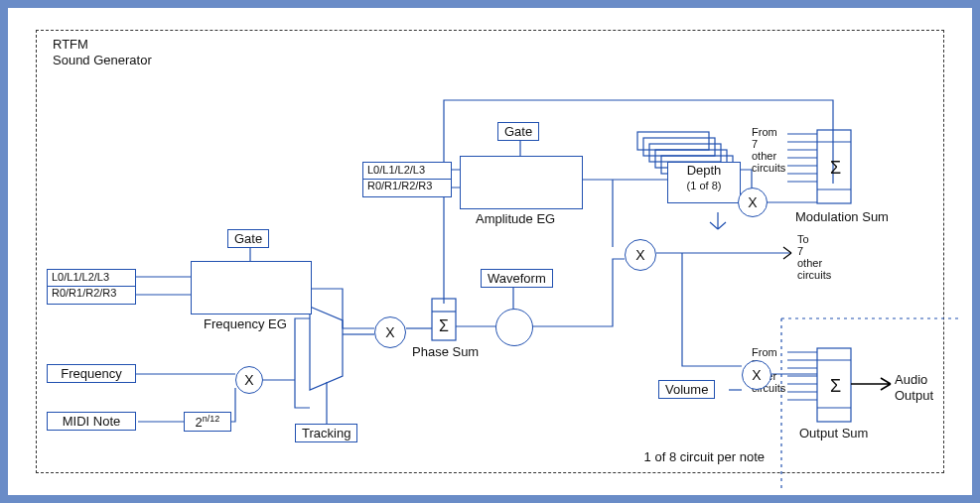 The width and height of the screenshot is (980, 503). What do you see at coordinates (251, 288) in the screenshot?
I see `freq-eg-box` at bounding box center [251, 288].